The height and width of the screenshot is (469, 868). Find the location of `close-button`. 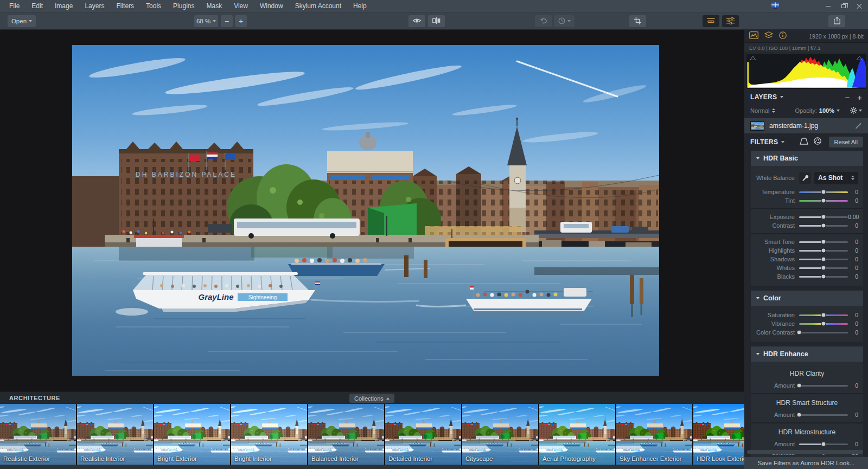

close-button is located at coordinates (859, 6).